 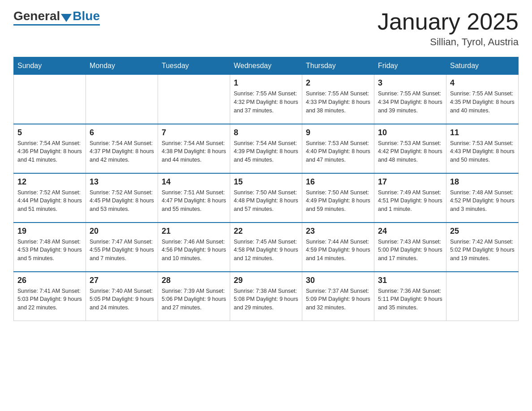 What do you see at coordinates (339, 247) in the screenshot?
I see `calendar-cell: 23Sunrise: 7:44 AM Sunset: 4:59 PM Dayli…` at bounding box center [339, 247].